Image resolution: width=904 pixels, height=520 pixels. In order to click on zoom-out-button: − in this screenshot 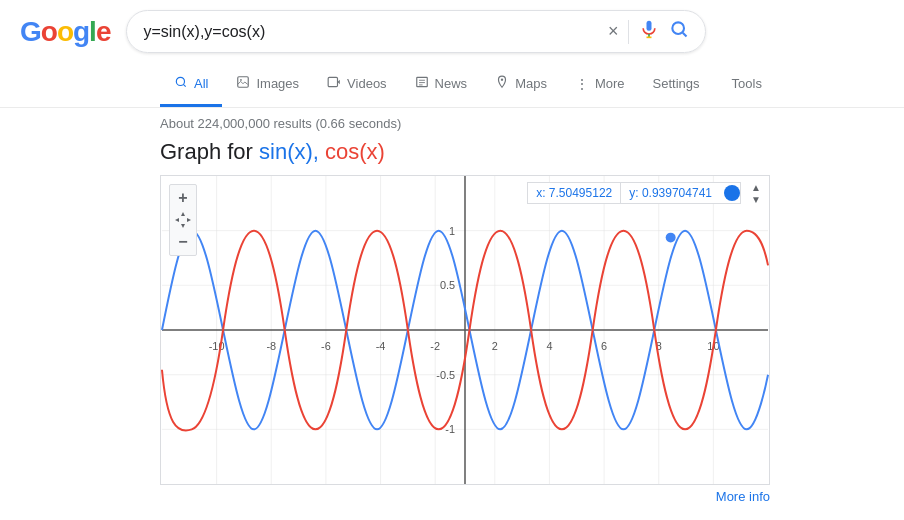, I will do `click(183, 242)`.